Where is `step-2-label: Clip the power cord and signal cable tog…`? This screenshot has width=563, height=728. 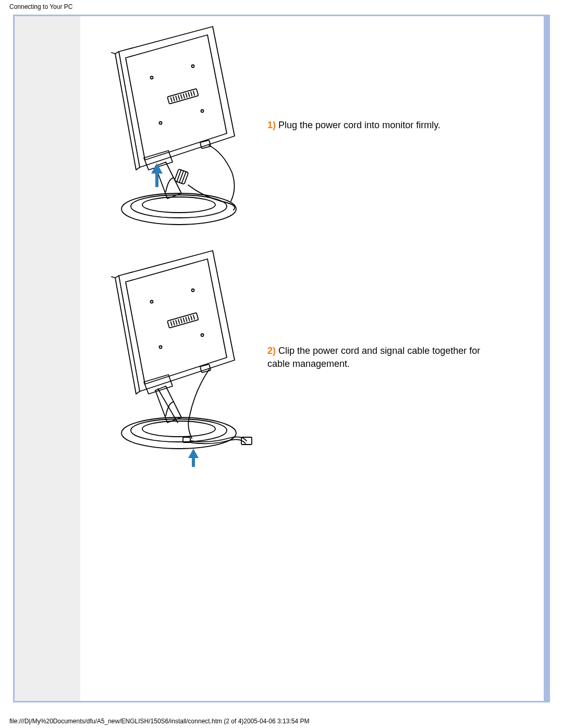 step-2-label: Clip the power cord and signal cable tog… is located at coordinates (374, 357).